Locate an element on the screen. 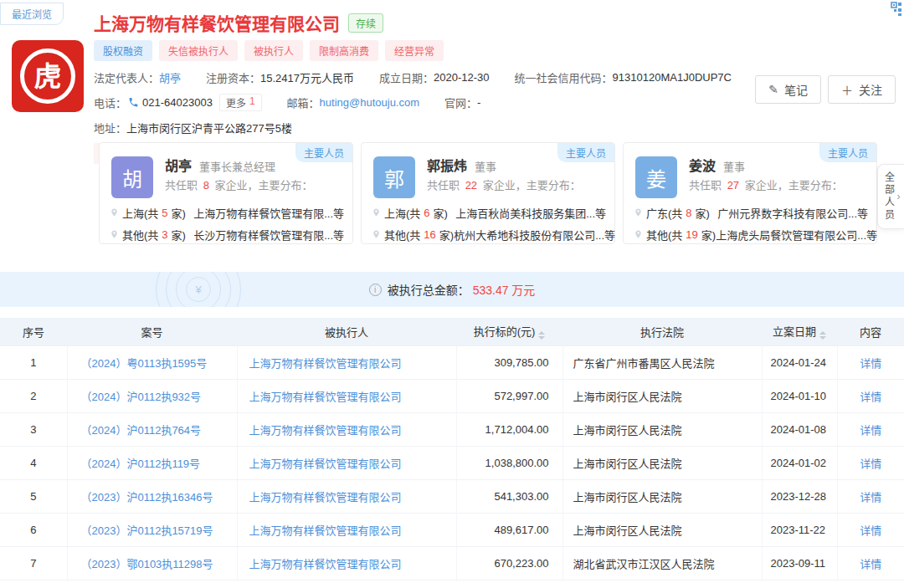 The image size is (904, 588). distribution-line: 上海(共5家) 上海万物有样餐饮管理有限...等 is located at coordinates (227, 212).